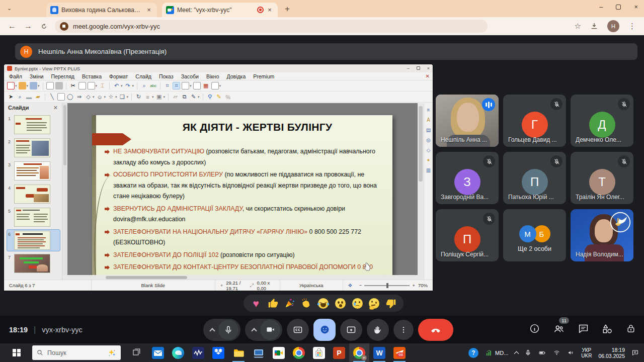 The height and width of the screenshot is (362, 644). What do you see at coordinates (351, 330) in the screenshot?
I see `present-screen-button` at bounding box center [351, 330].